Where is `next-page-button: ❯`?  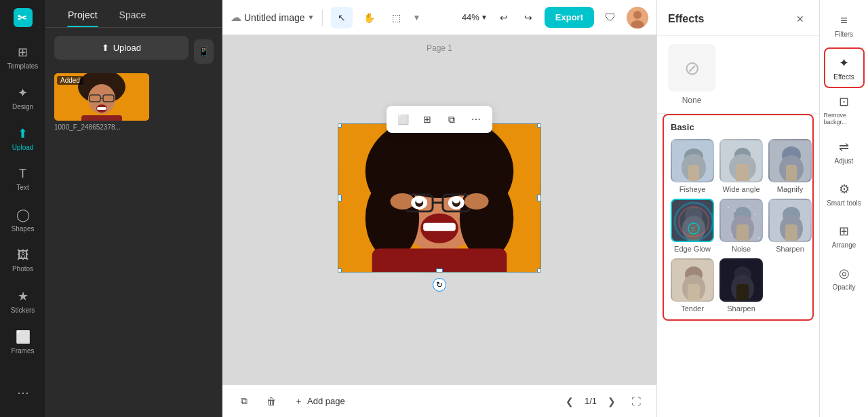 next-page-button: ❯ is located at coordinates (612, 401).